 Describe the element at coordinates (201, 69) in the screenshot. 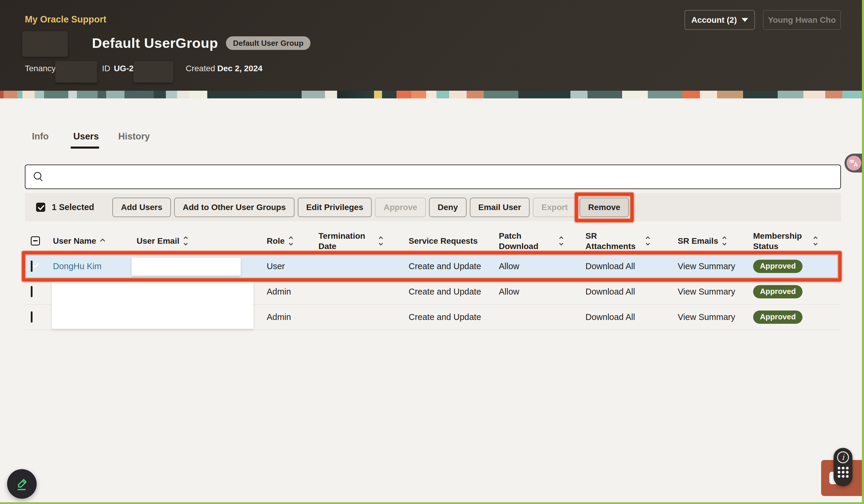

I see `created-label: Created` at that location.